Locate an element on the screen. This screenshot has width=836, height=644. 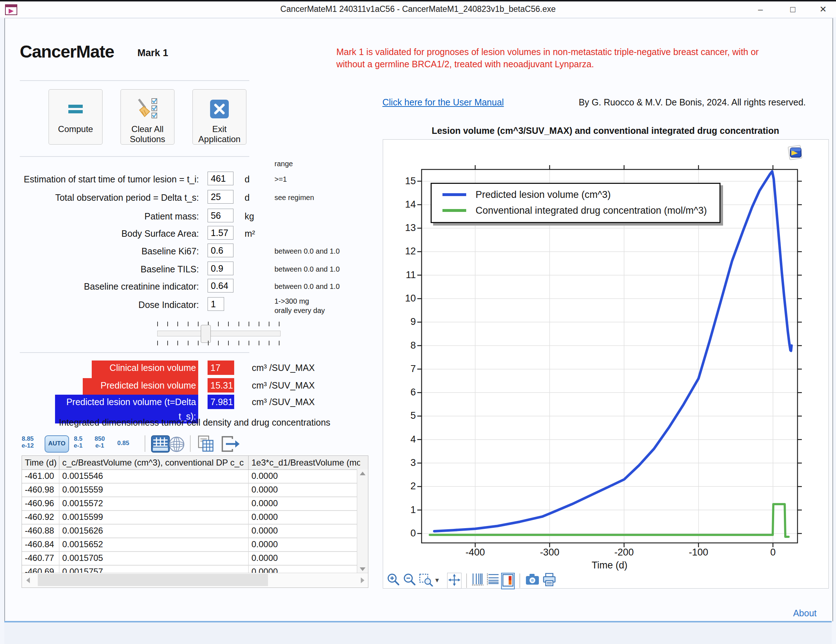
baseline-creatinine-input is located at coordinates (220, 286).